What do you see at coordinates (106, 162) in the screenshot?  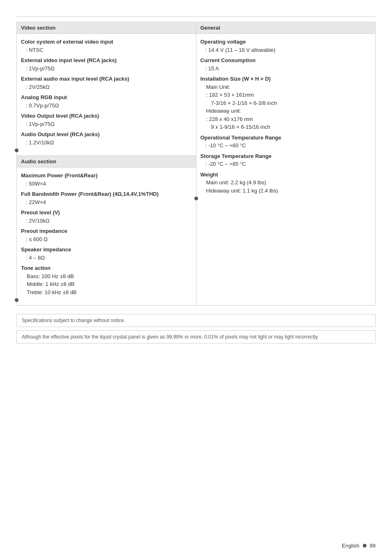 I see `audio-section-header: Audio section` at bounding box center [106, 162].